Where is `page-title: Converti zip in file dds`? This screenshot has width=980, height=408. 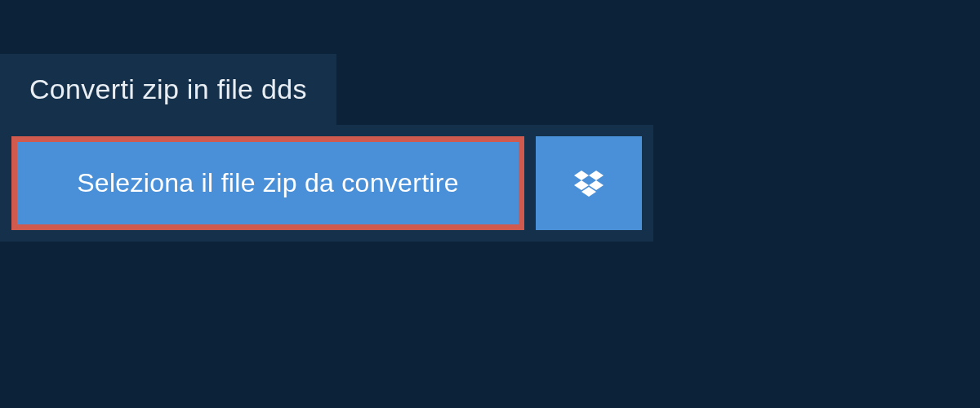 page-title: Converti zip in file dds is located at coordinates (168, 90).